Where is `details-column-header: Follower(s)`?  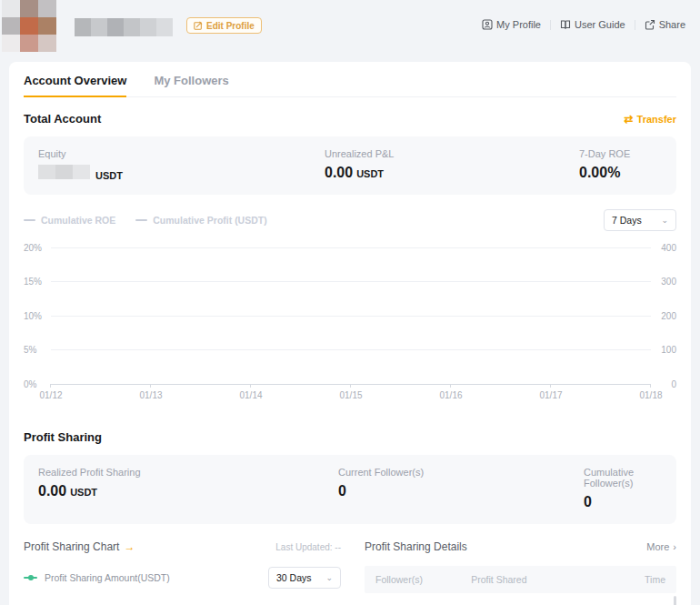
details-column-header: Follower(s) is located at coordinates (424, 580).